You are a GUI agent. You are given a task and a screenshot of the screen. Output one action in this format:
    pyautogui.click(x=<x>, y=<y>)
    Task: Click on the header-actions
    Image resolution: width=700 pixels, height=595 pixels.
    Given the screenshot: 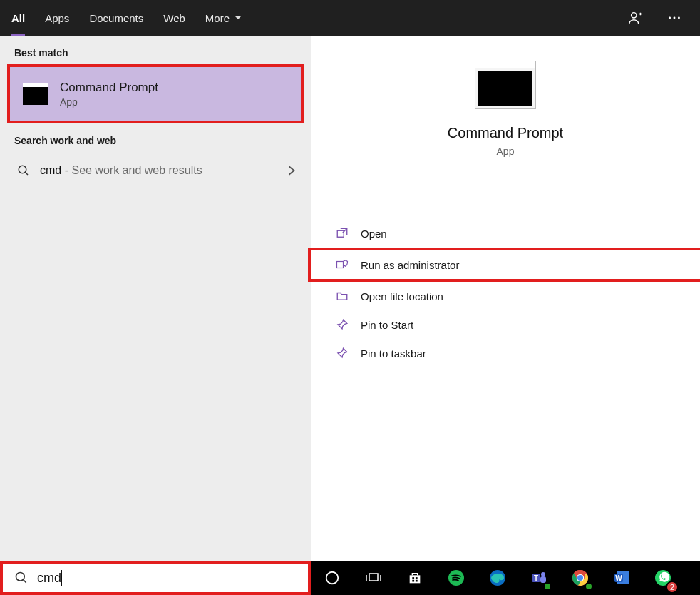 What is the action you would take?
    pyautogui.click(x=655, y=18)
    